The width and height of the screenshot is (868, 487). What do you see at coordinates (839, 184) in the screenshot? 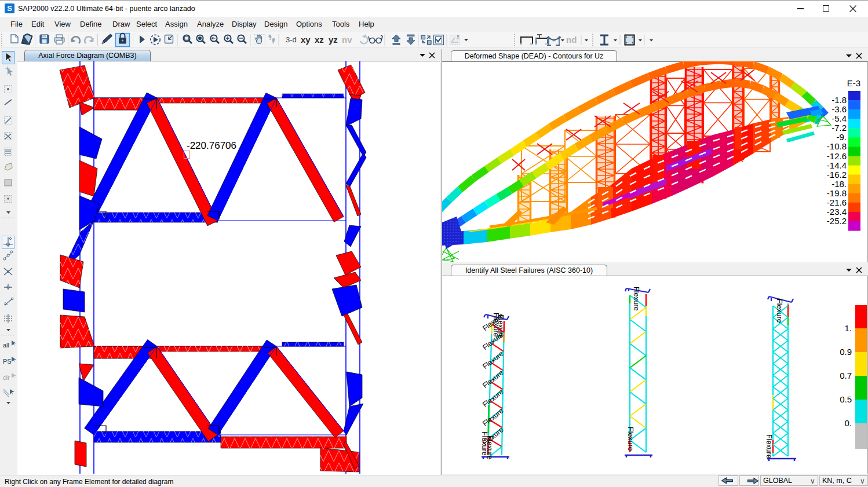
I see `svg-text: -18.` at bounding box center [839, 184].